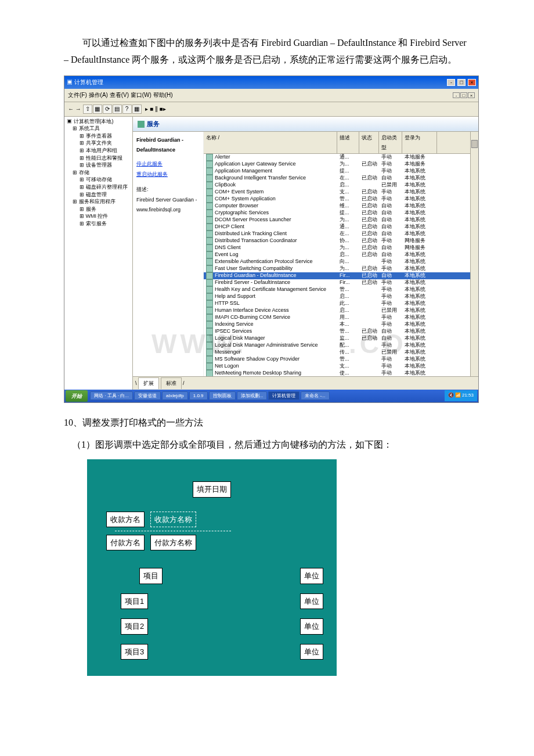  What do you see at coordinates (420, 142) in the screenshot?
I see `col-logon: 登录为` at bounding box center [420, 142].